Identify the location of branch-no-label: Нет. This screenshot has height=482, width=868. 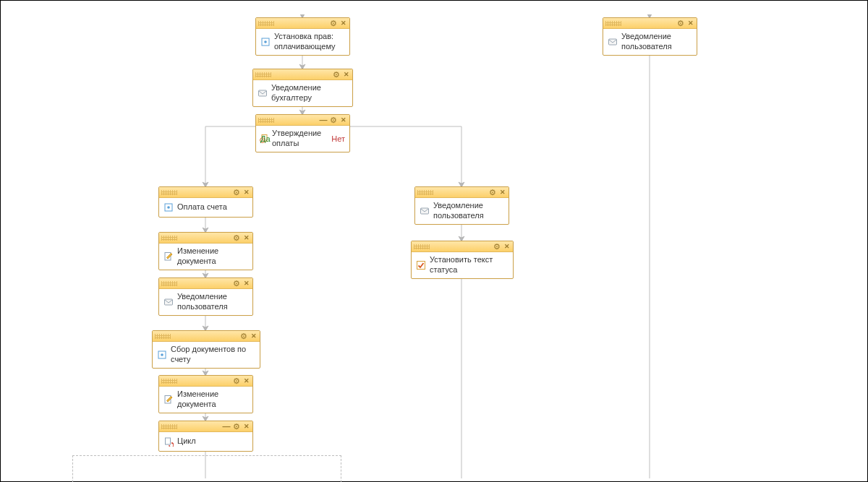
(339, 139).